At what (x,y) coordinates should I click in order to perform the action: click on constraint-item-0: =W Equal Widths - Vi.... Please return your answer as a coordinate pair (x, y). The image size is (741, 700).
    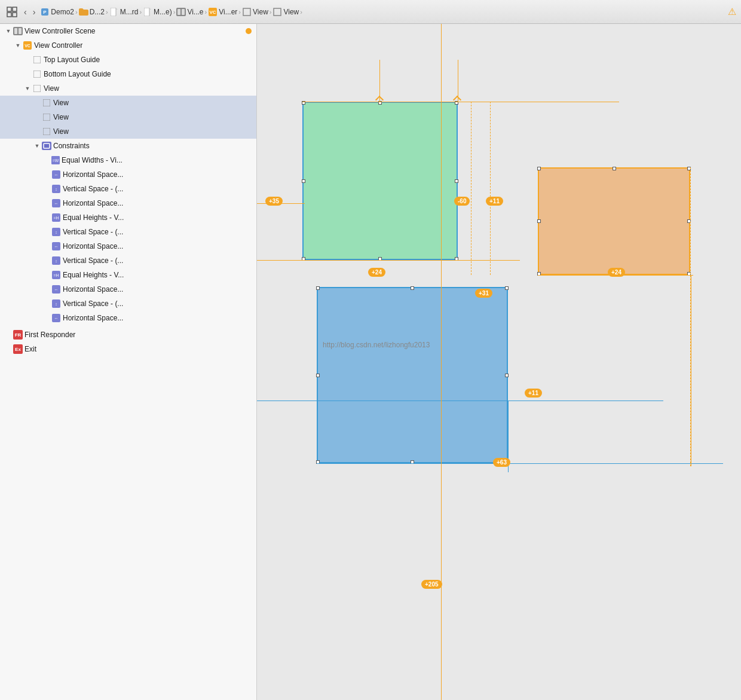
    Looking at the image, I should click on (128, 160).